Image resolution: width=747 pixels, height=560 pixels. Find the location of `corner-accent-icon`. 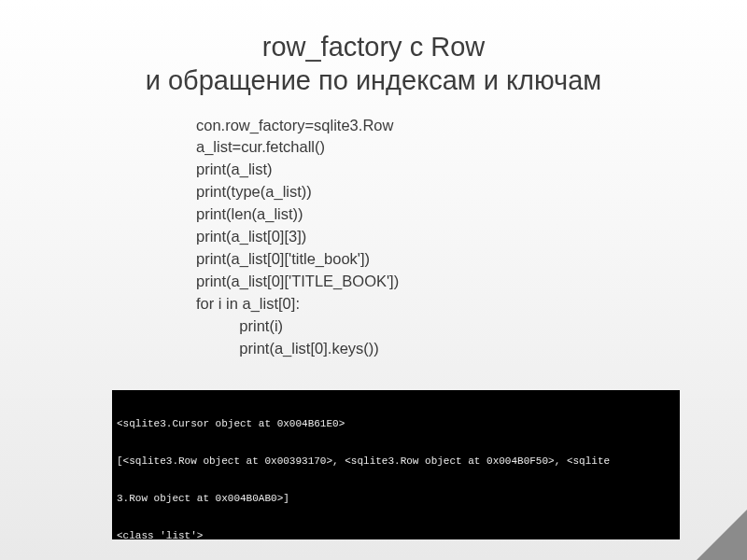

corner-accent-icon is located at coordinates (722, 535).